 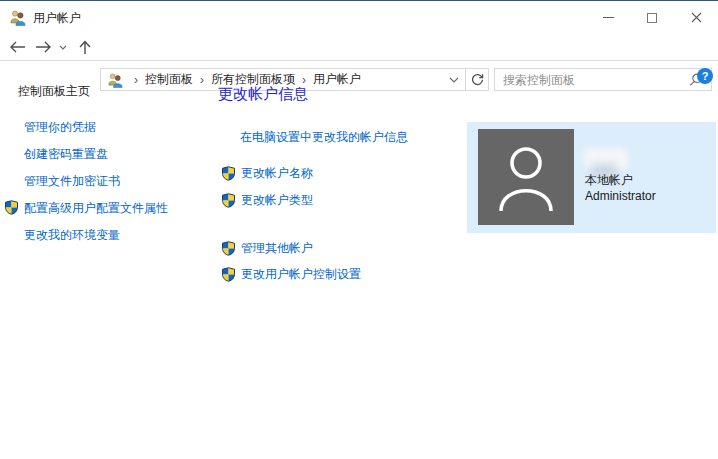 I want to click on user-accounts-small-icon, so click(x=115, y=80).